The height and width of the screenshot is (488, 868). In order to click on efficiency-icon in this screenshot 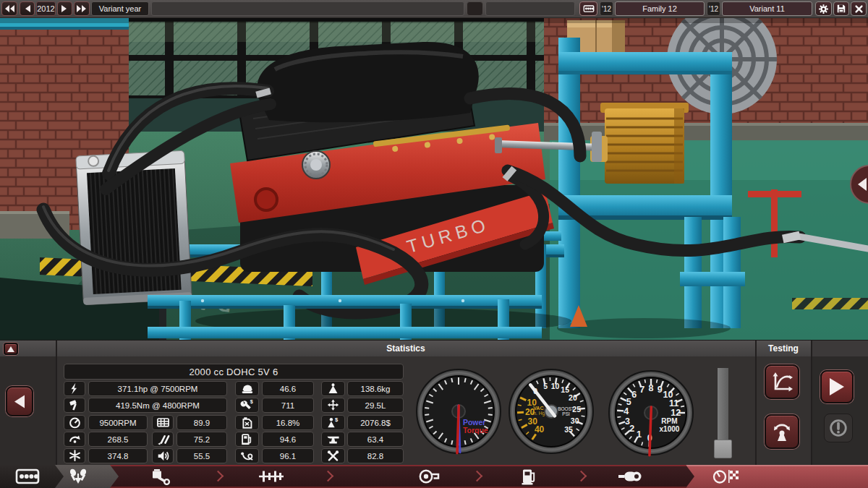, I will do `click(247, 422)`.